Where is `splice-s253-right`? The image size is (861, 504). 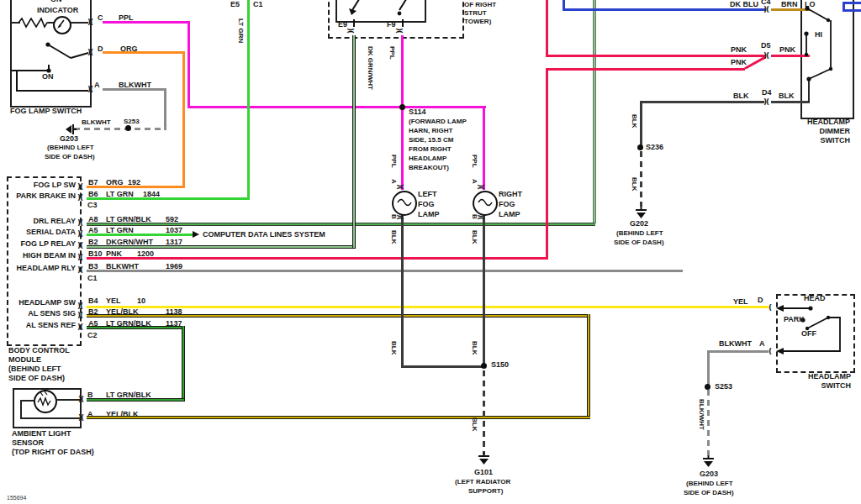
splice-s253-right is located at coordinates (708, 386).